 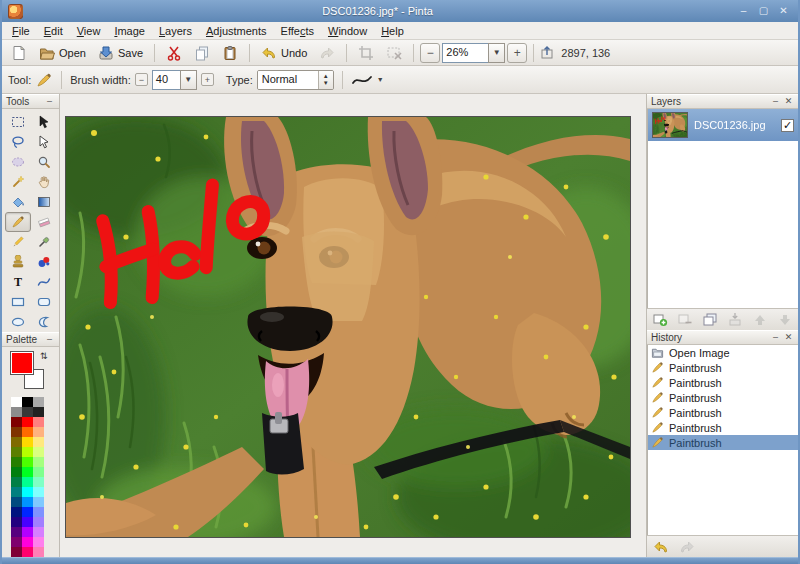 What do you see at coordinates (18, 242) in the screenshot?
I see `tool-pencil` at bounding box center [18, 242].